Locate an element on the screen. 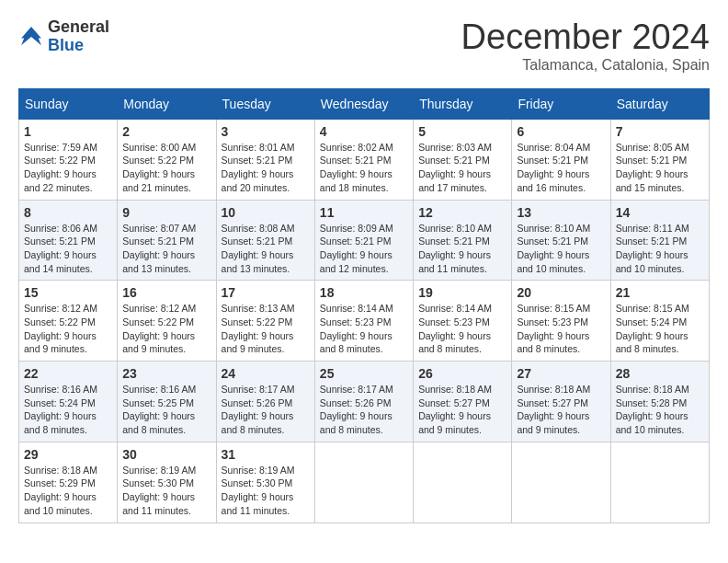  day-number: 26 is located at coordinates (462, 373).